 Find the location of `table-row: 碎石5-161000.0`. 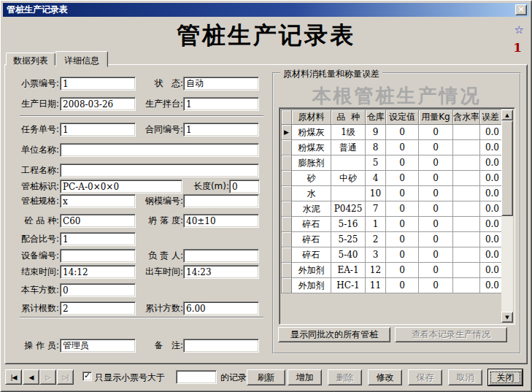

table-row: 碎石5-161000.0 is located at coordinates (392, 225).